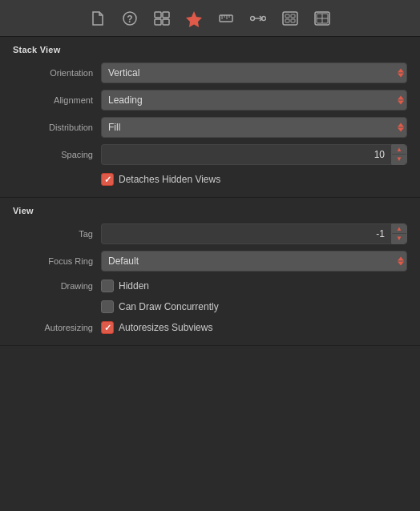 This screenshot has width=420, height=511. I want to click on spacing-increment-button: ▲, so click(399, 150).